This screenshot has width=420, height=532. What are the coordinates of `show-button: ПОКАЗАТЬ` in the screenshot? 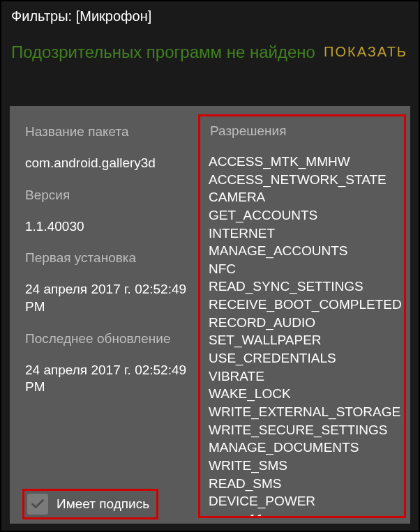 It's located at (366, 52).